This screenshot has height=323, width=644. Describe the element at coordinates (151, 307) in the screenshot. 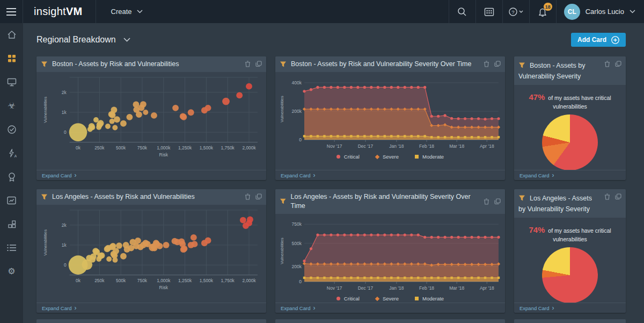

I see `card-footer: Expand Card›` at that location.